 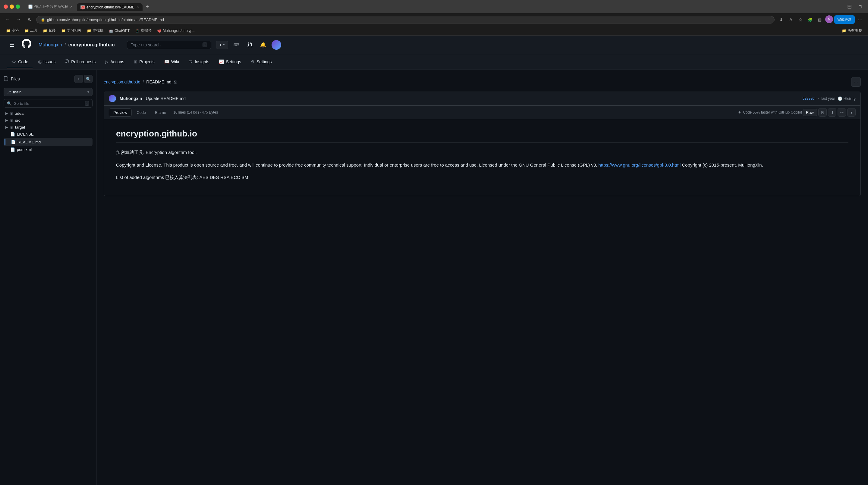 I want to click on file-item-license: 📄 LICENSE, so click(x=48, y=134).